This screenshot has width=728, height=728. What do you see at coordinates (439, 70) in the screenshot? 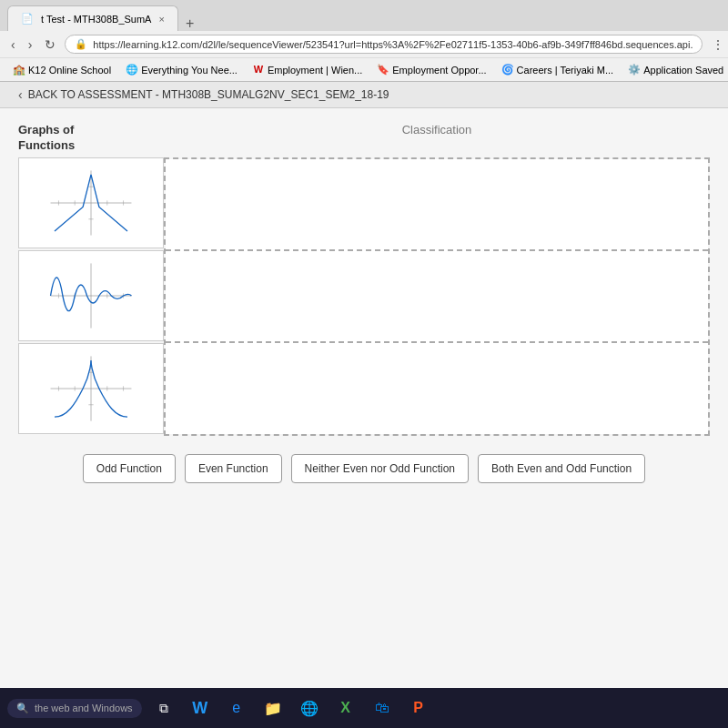
I see `bookmark-label-opp: Employment Oppor...` at bounding box center [439, 70].